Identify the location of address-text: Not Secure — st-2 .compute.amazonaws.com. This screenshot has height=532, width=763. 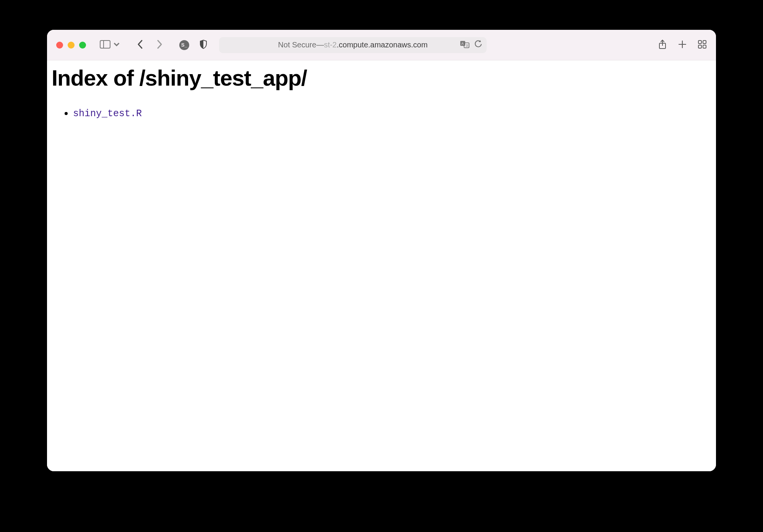
(352, 45).